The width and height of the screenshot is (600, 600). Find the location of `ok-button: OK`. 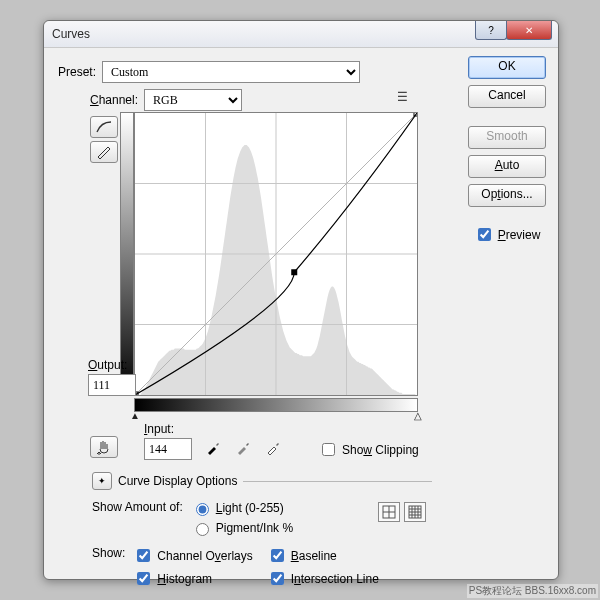

ok-button: OK is located at coordinates (507, 68).